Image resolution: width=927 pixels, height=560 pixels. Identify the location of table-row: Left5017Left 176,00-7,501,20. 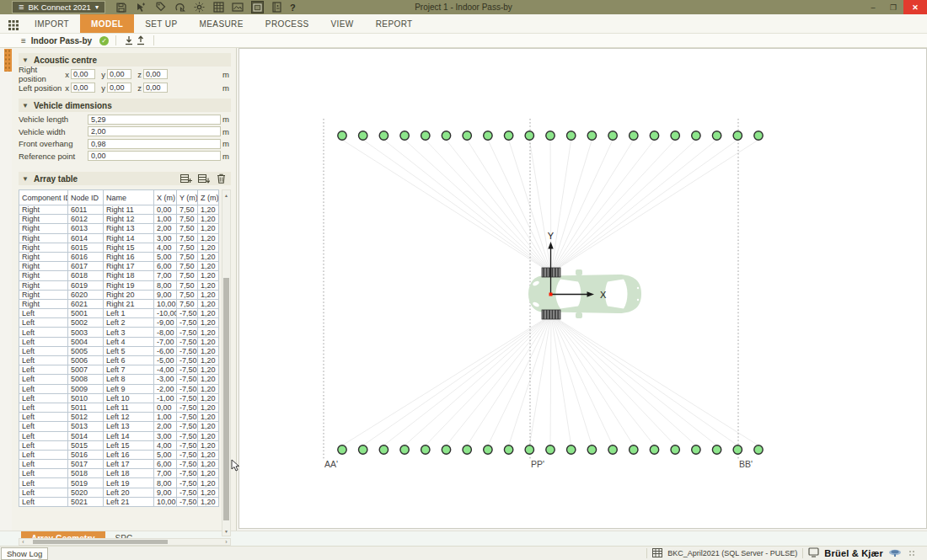
(120, 465).